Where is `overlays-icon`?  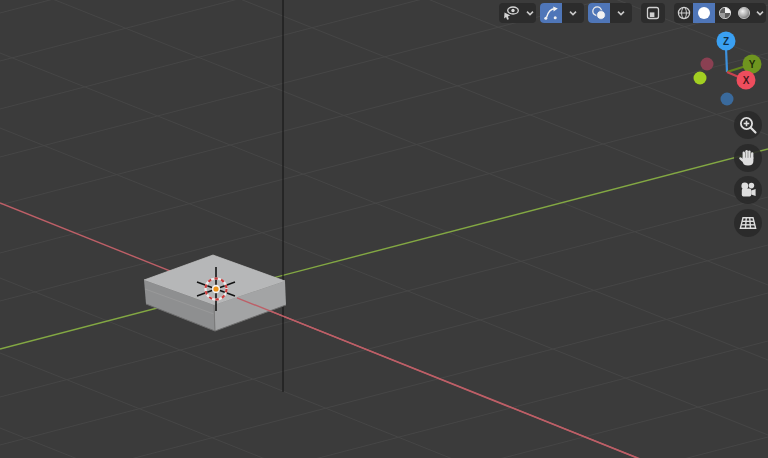
overlays-icon is located at coordinates (599, 13).